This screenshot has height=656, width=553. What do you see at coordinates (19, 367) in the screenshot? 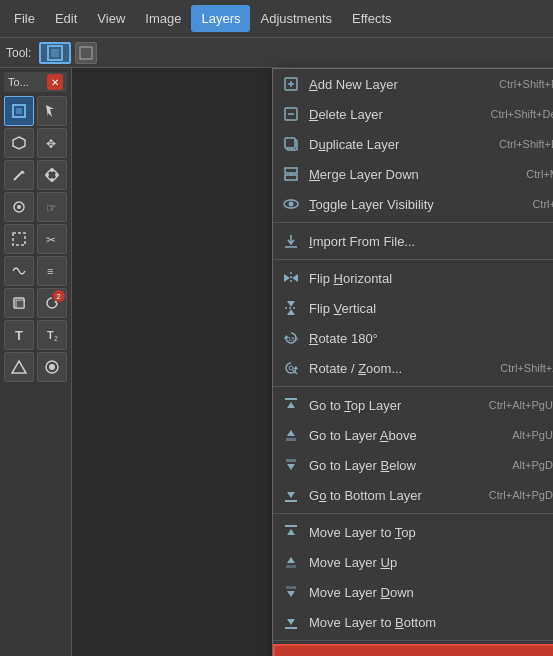
I see `tool-shapes` at bounding box center [19, 367].